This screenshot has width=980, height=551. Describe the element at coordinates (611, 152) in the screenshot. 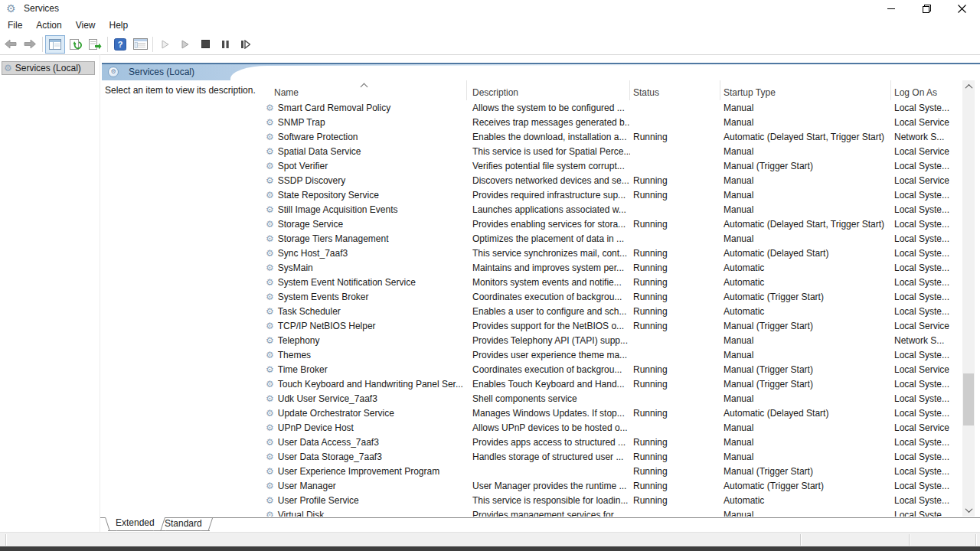

I see `table-row: ⚙Spatial Data ServiceThis service is use…` at that location.